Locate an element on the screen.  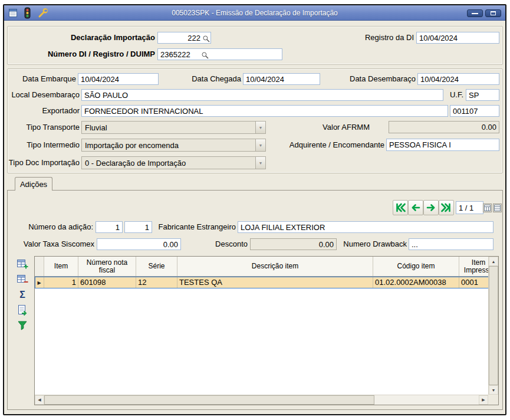
filter-button is located at coordinates (22, 326).